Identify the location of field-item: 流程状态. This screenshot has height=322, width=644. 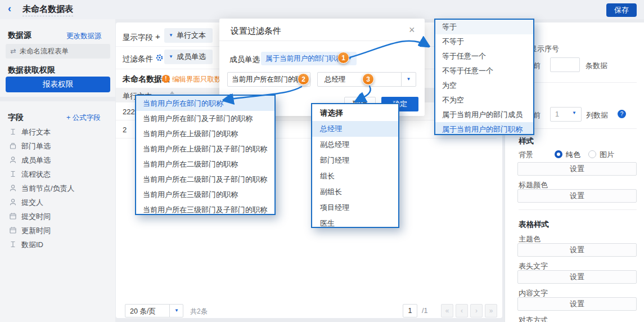
(57, 175).